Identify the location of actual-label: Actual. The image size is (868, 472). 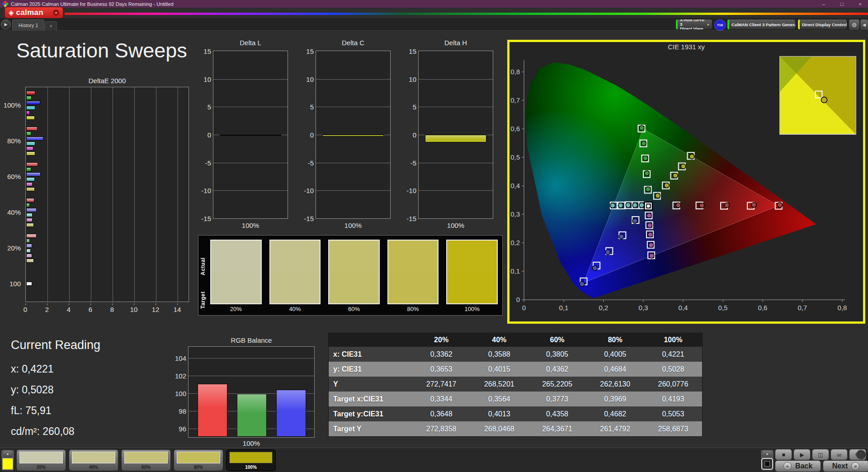
(203, 260).